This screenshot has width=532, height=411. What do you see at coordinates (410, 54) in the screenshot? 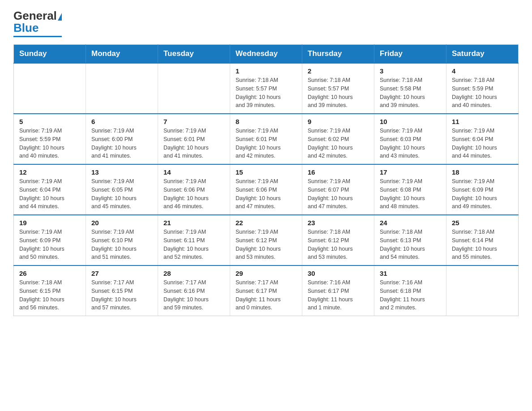
I see `weekday-header-friday: Friday` at bounding box center [410, 54].